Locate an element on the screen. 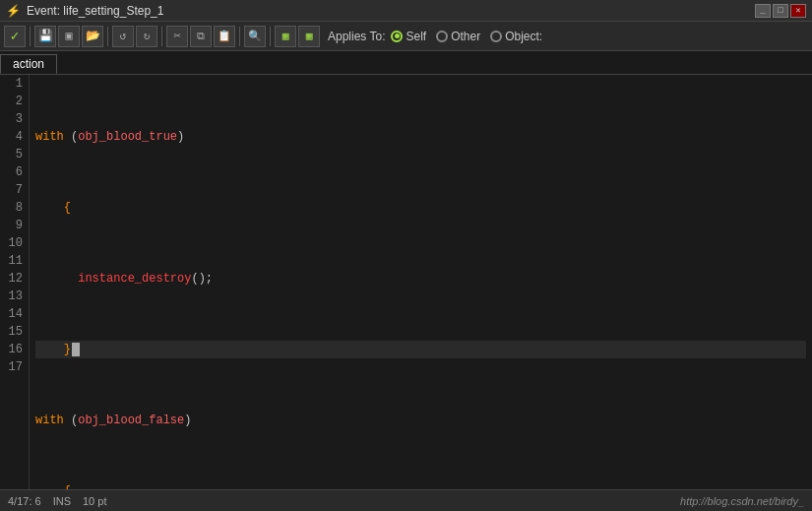  grid-button-2: ▦ is located at coordinates (309, 36).